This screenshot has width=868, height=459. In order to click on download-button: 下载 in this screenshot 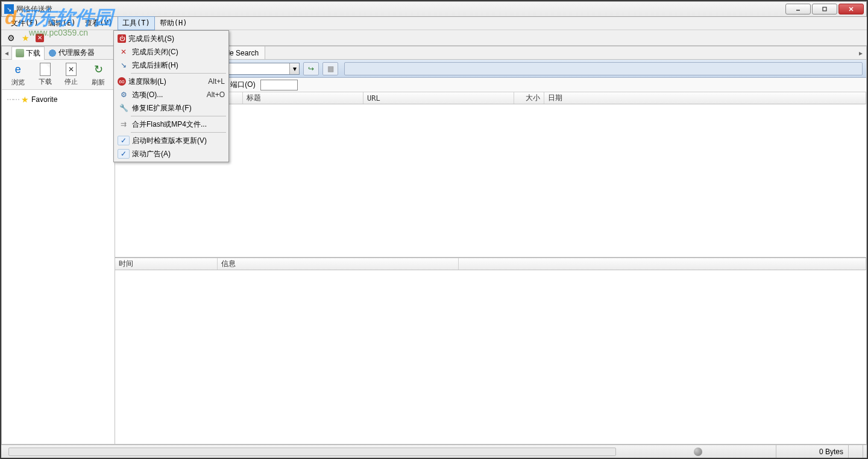, I will do `click(45, 75)`.